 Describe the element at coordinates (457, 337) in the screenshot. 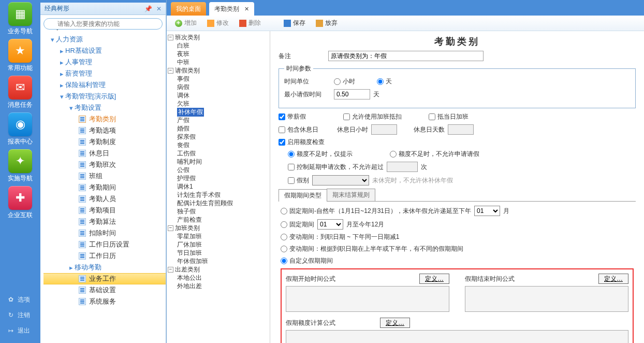

I see `fx-quota-textarea` at that location.